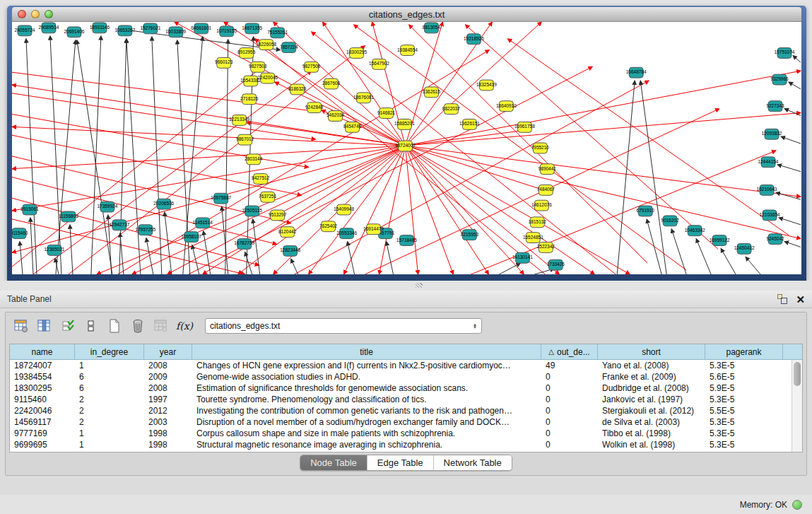 This screenshot has width=812, height=514. Describe the element at coordinates (533, 238) in the screenshot. I see `network-node: 15524851` at that location.